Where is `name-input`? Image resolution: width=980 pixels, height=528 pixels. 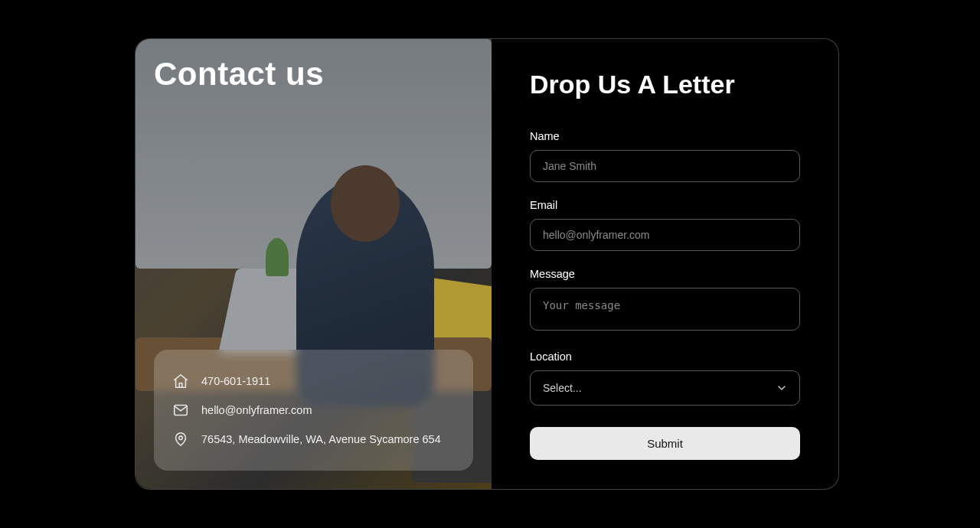 name-input is located at coordinates (665, 166).